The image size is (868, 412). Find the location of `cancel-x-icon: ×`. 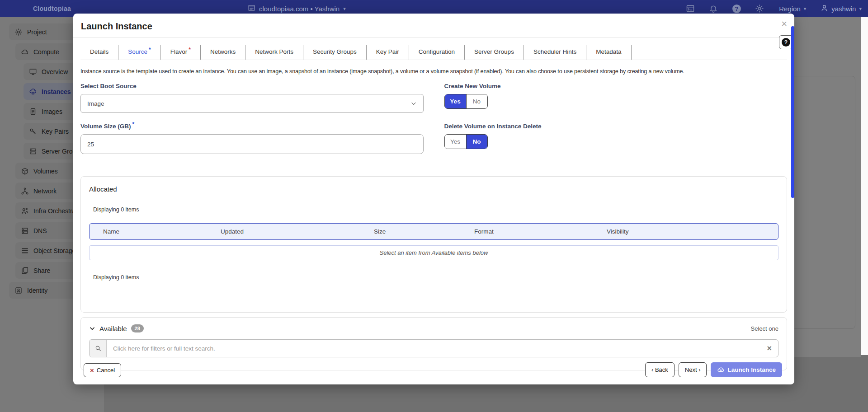

cancel-x-icon: × is located at coordinates (92, 370).